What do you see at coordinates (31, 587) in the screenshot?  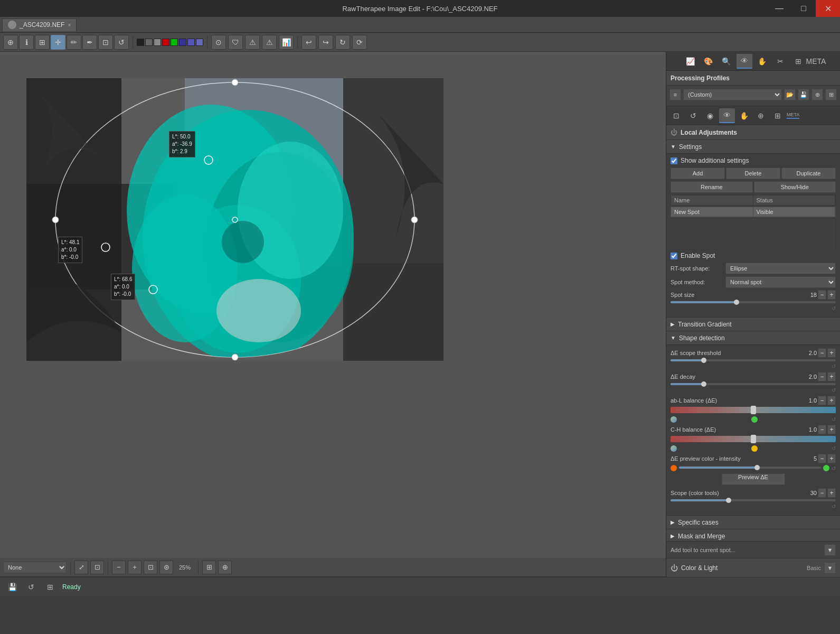 I see `bottom-refresh-btn: ↺` at bounding box center [31, 587].